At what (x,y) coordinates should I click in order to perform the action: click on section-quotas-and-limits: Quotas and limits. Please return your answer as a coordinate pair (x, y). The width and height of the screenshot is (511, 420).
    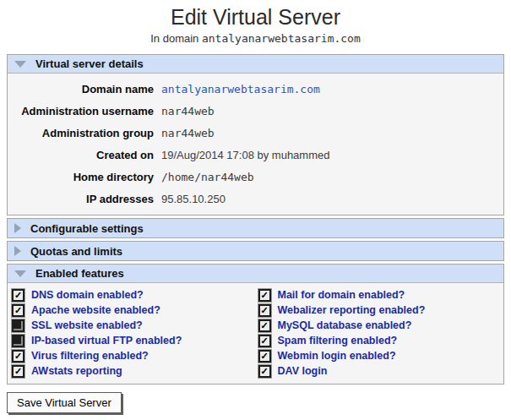
    Looking at the image, I should click on (255, 251).